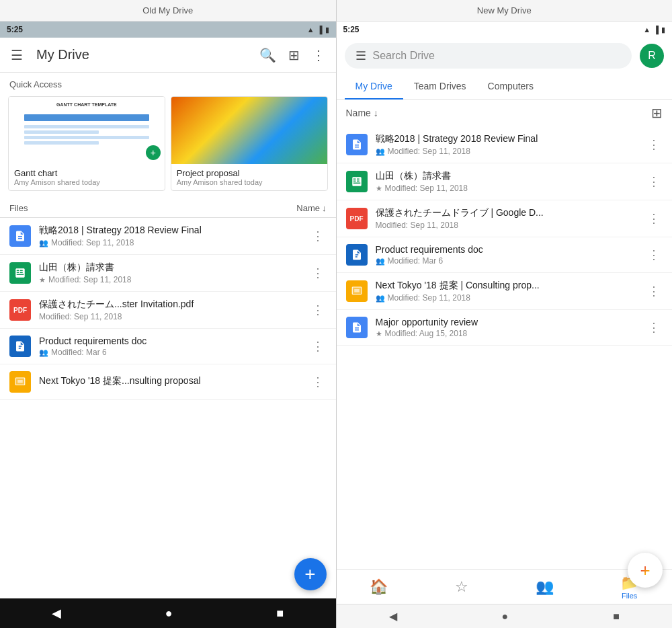  I want to click on right-file-item-1: 山田（株）請求書 ★ Modified: Sep 11, 2018 ⋮, so click(505, 182).